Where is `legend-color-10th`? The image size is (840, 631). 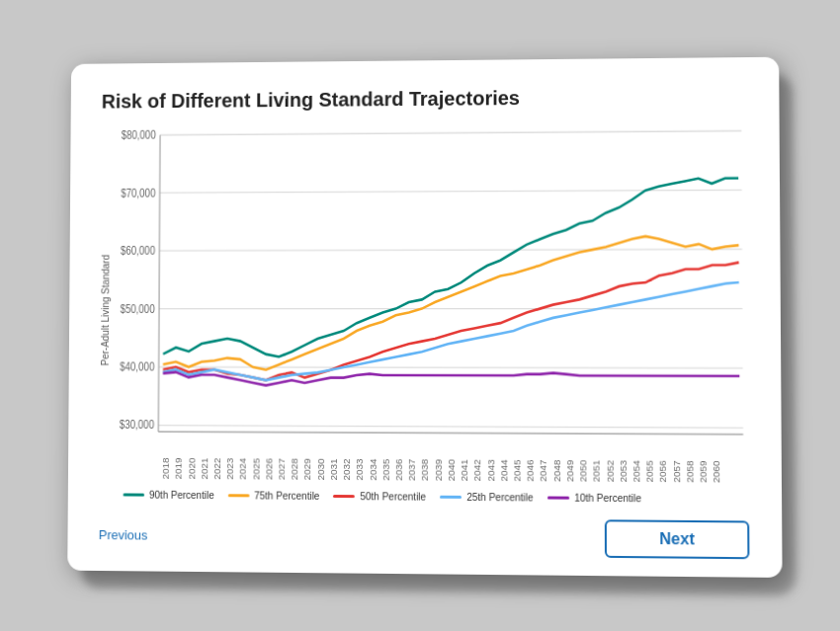
legend-color-10th is located at coordinates (558, 498).